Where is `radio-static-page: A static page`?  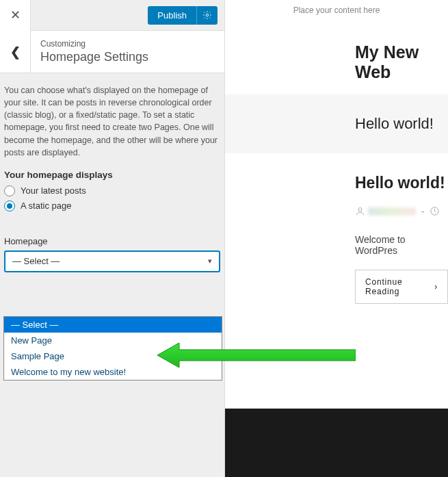 radio-static-page: A static page is located at coordinates (112, 206).